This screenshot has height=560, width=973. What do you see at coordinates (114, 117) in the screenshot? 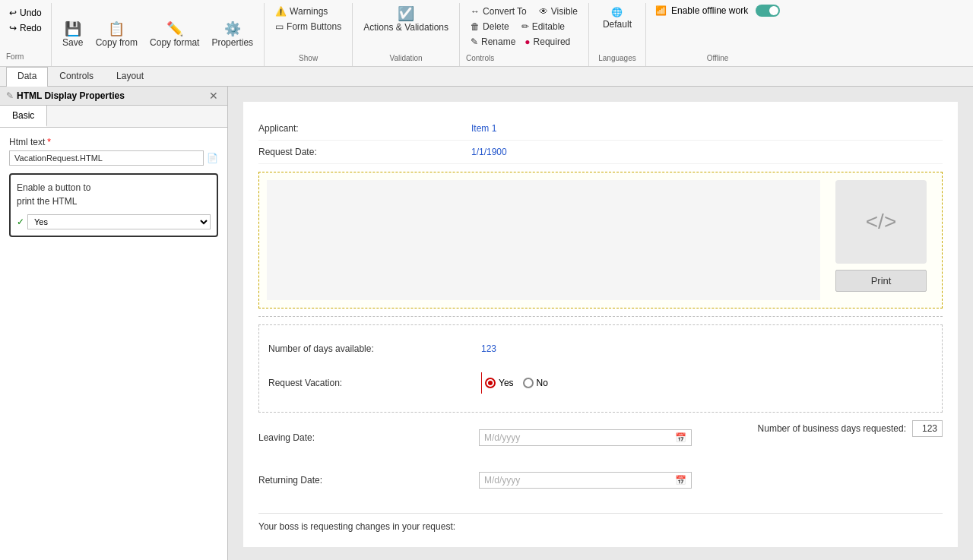
I see `panel-tabs: Basic` at bounding box center [114, 117].